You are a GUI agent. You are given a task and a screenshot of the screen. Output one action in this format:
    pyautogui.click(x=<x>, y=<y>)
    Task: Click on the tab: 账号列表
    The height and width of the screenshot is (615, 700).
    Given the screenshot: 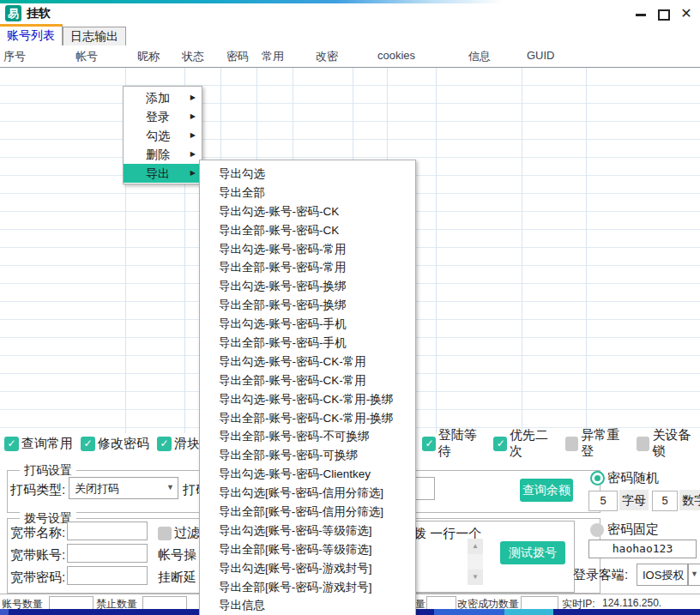 What is the action you would take?
    pyautogui.click(x=31, y=34)
    